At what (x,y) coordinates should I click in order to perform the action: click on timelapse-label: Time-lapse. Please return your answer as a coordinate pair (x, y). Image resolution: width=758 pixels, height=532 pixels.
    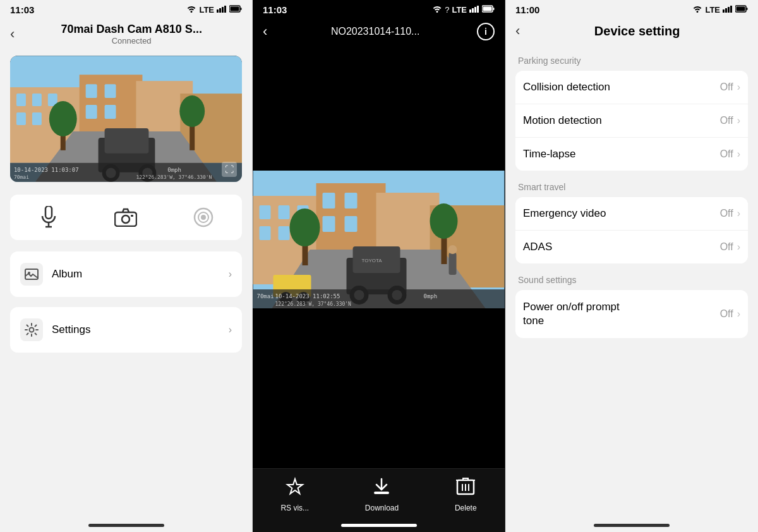
    Looking at the image, I should click on (622, 154).